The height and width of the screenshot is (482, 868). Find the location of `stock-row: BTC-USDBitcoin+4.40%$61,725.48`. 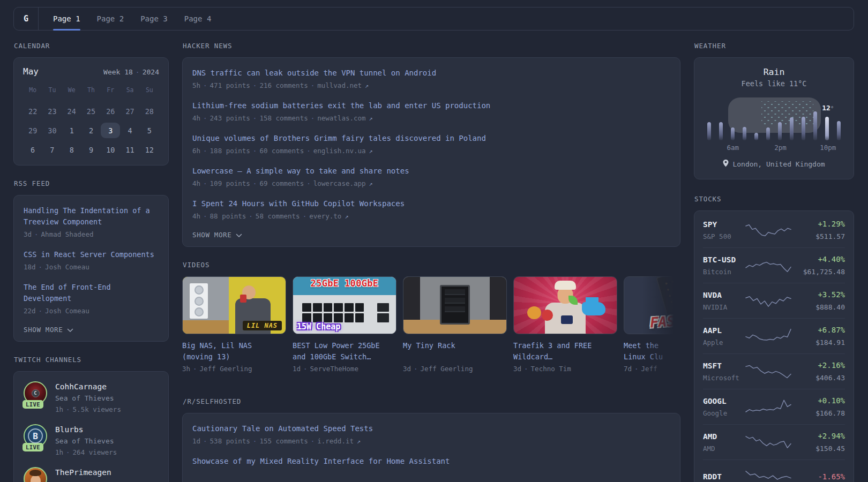

stock-row: BTC-USDBitcoin+4.40%$61,725.48 is located at coordinates (774, 265).